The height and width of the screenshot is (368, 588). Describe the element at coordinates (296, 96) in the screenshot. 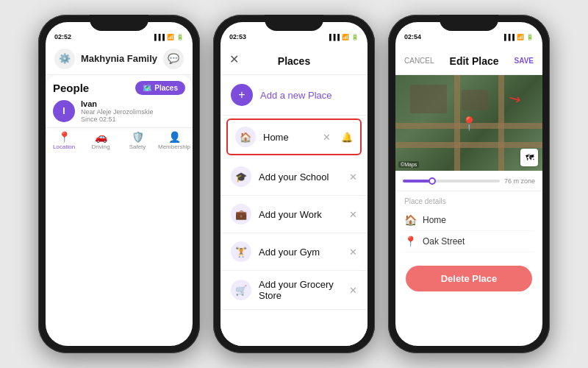

I see `add-new-label: Add a new Place` at that location.